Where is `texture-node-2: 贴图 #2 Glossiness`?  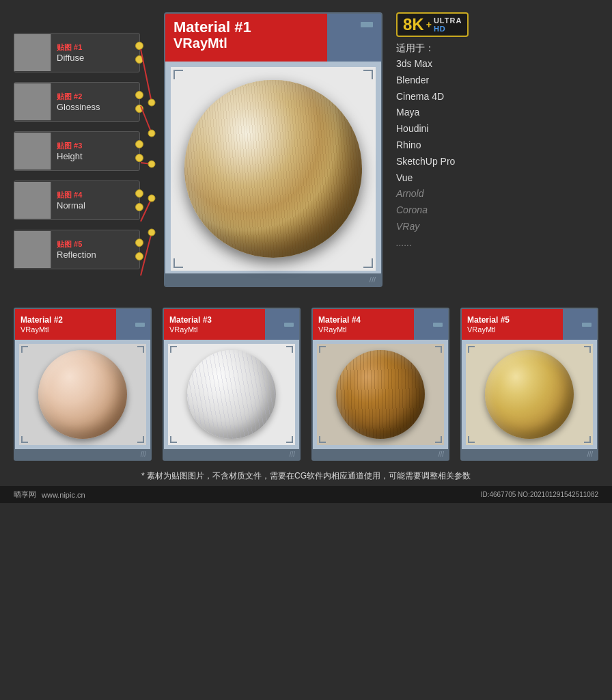
texture-node-2: 贴图 #2 Glossiness is located at coordinates (76, 102).